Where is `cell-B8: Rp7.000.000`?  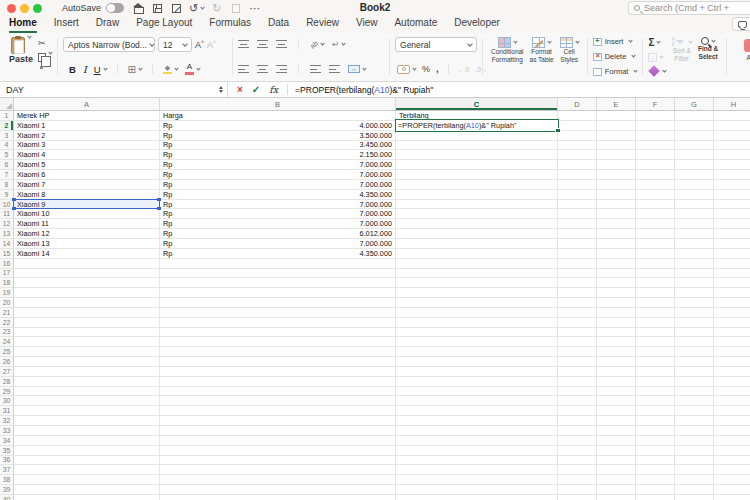
cell-B8: Rp7.000.000 is located at coordinates (278, 185).